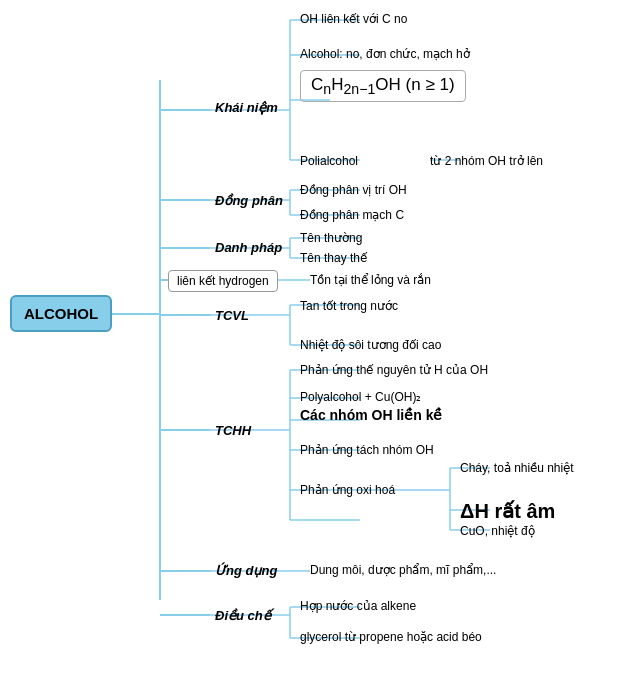 This screenshot has width=617, height=680. What do you see at coordinates (508, 511) in the screenshot?
I see `leaf-delta-h: ΔH rất âm` at bounding box center [508, 511].